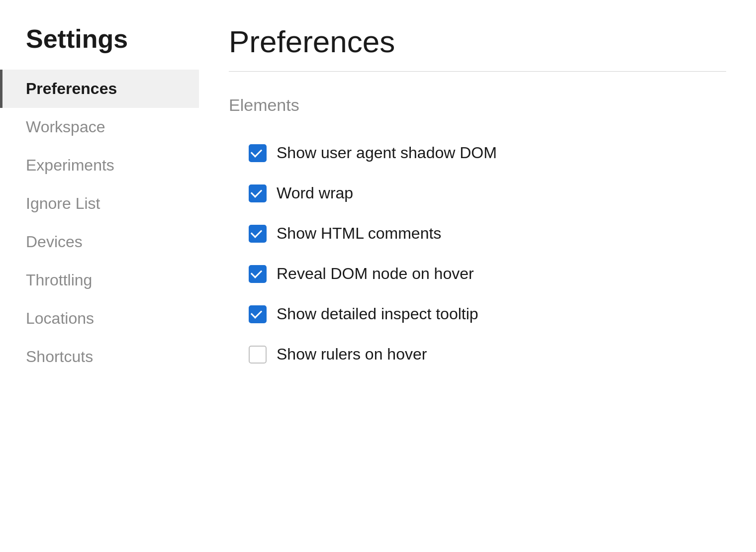  What do you see at coordinates (387, 153) in the screenshot?
I see `checkbox-label-shadow-dom: Show user agent shadow DOM` at bounding box center [387, 153].